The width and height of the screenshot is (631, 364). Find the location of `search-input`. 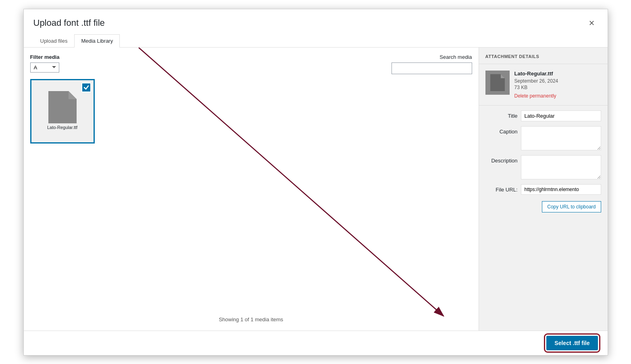

search-input is located at coordinates (432, 69).